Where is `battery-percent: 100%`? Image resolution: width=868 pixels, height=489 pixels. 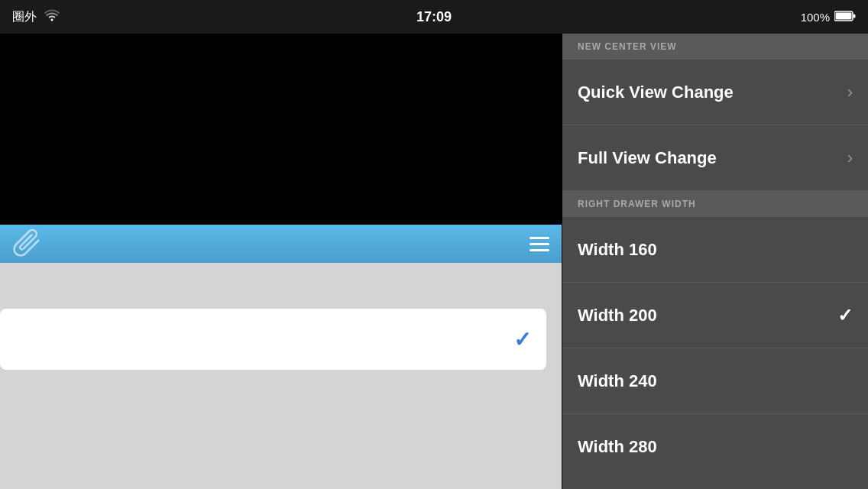
battery-percent: 100% is located at coordinates (815, 17).